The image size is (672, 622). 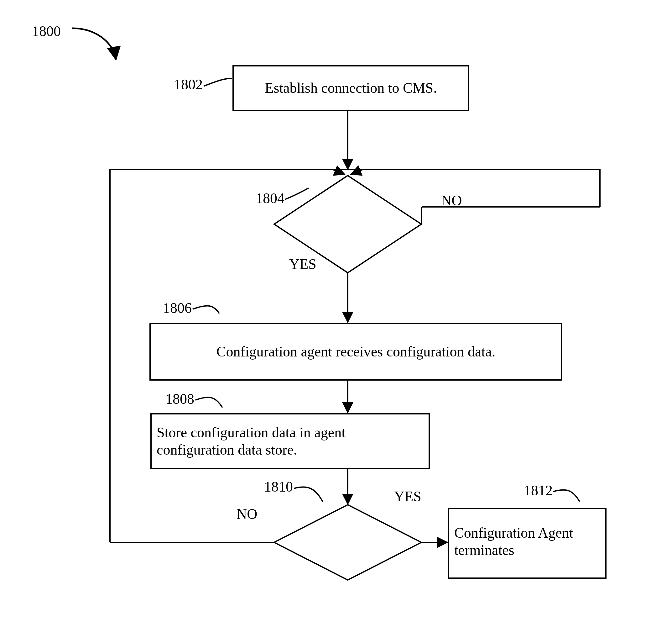 What do you see at coordinates (350, 88) in the screenshot?
I see `step-1802-text: Establish connection to CMS.` at bounding box center [350, 88].